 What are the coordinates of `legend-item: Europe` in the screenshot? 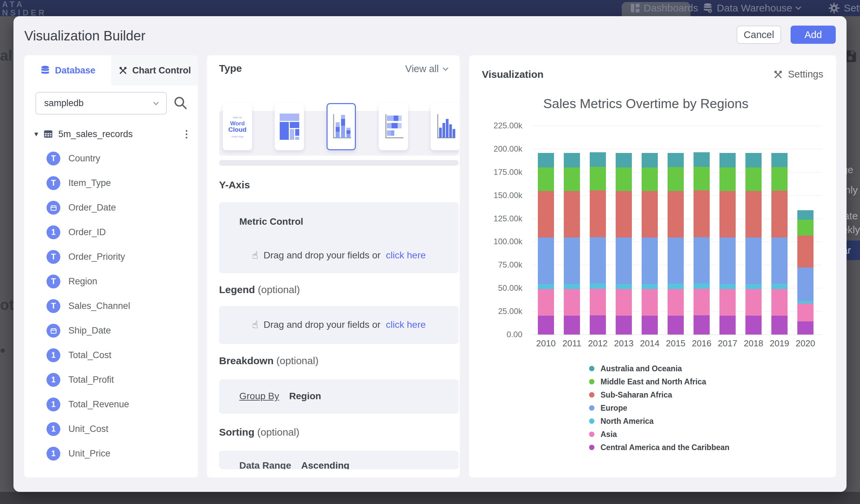 It's located at (659, 408).